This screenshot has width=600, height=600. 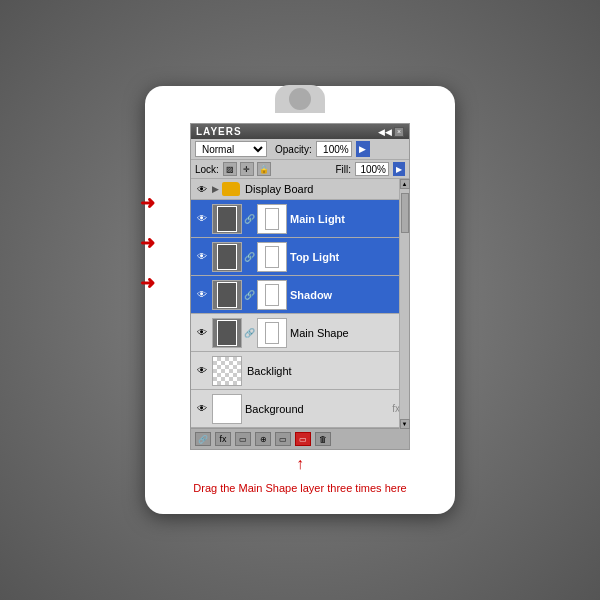 What do you see at coordinates (325, 189) in the screenshot?
I see `group-name: Display Board` at bounding box center [325, 189].